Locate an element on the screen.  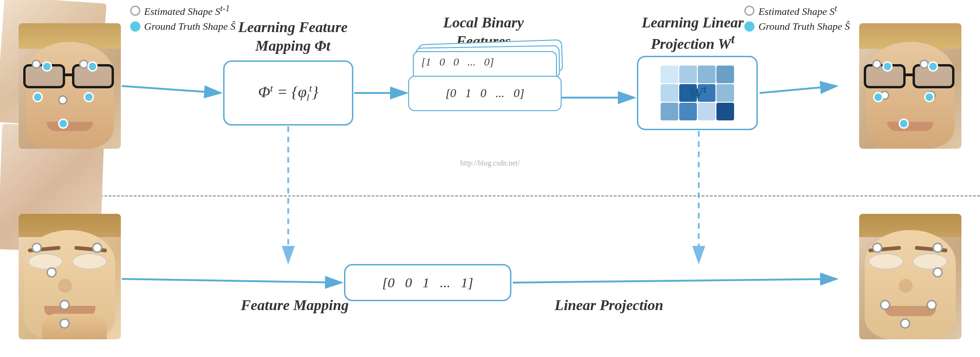
dot-cyan-r3 is located at coordinates (878, 97).